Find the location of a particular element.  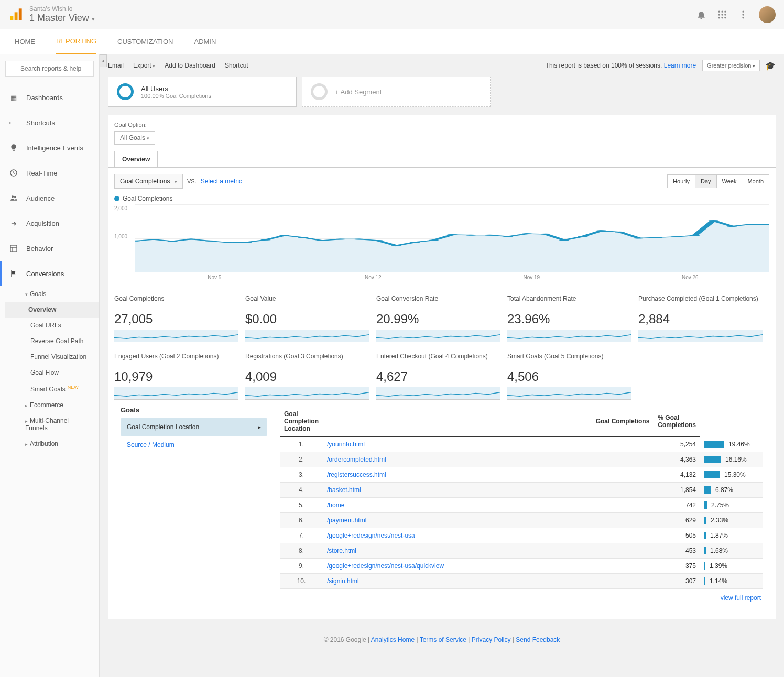

sidebar-item-behavior: Behavior is located at coordinates (49, 248).